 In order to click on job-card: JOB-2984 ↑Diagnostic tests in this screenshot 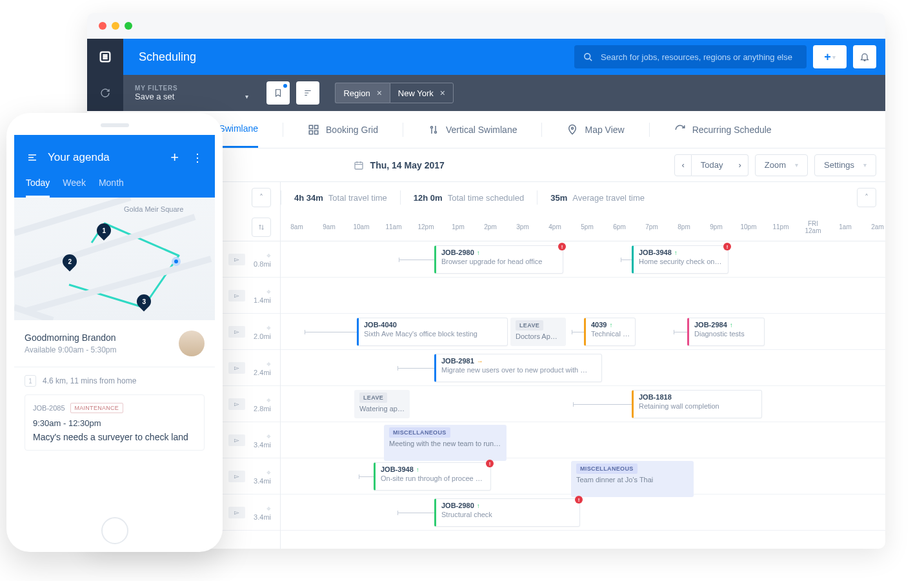, I will do `click(726, 332)`.